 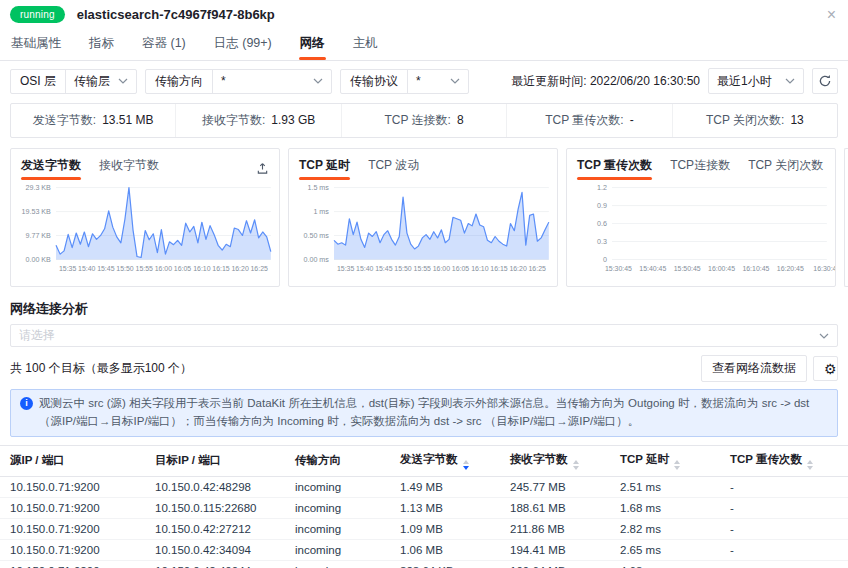 I want to click on table-row: 10.150.0.71:920010.150.0.115:22680incomi…, so click(x=424, y=508).